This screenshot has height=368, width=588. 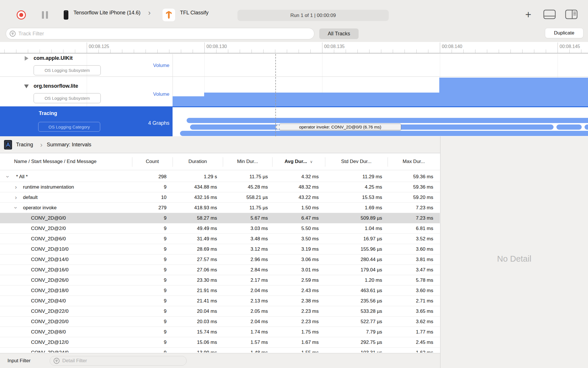 I want to click on column-header-duration: Duration, so click(x=198, y=162).